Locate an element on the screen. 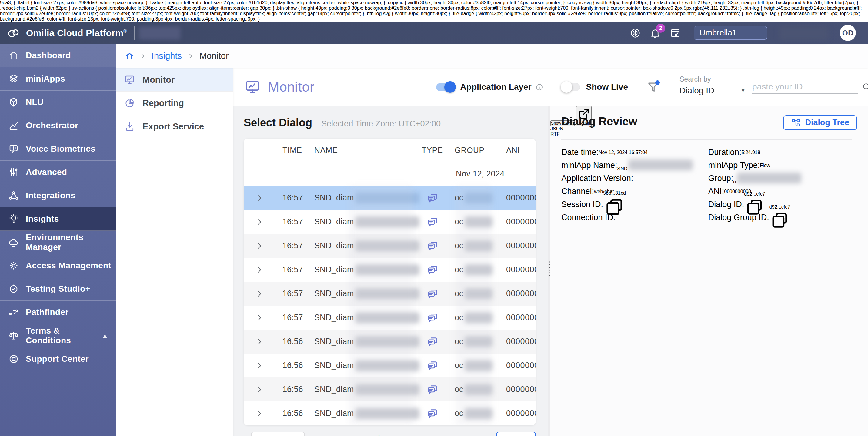 The image size is (868, 436). search-type-select: Dialog ID ▼ is located at coordinates (713, 92).